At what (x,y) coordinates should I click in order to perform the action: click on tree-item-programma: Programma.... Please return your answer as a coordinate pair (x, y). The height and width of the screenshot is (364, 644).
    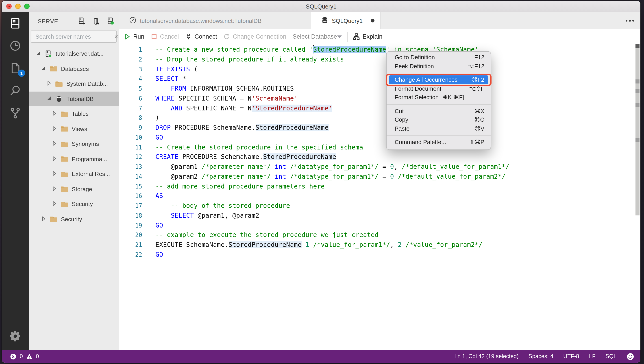
    Looking at the image, I should click on (74, 159).